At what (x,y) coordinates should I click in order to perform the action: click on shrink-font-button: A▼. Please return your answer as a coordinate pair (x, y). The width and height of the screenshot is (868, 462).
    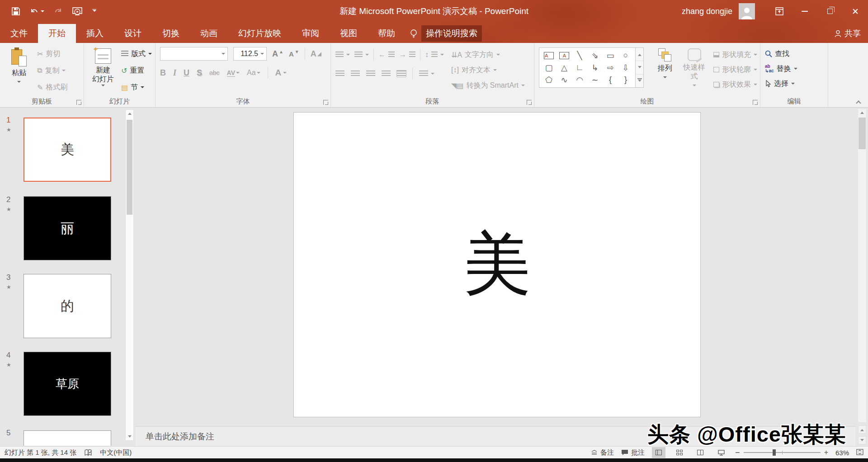
    Looking at the image, I should click on (294, 54).